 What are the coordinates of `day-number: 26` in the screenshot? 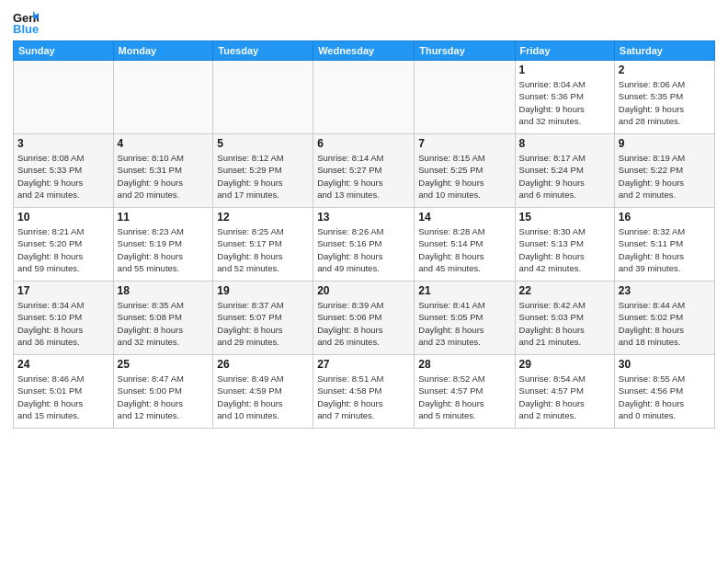 It's located at (263, 364).